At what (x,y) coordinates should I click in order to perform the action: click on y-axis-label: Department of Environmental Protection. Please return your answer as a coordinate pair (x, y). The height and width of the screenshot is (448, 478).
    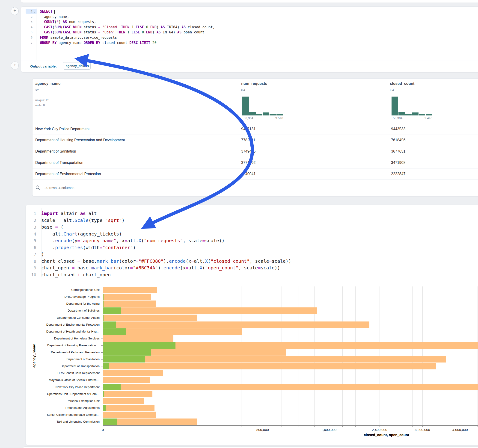
    Looking at the image, I should click on (50, 324).